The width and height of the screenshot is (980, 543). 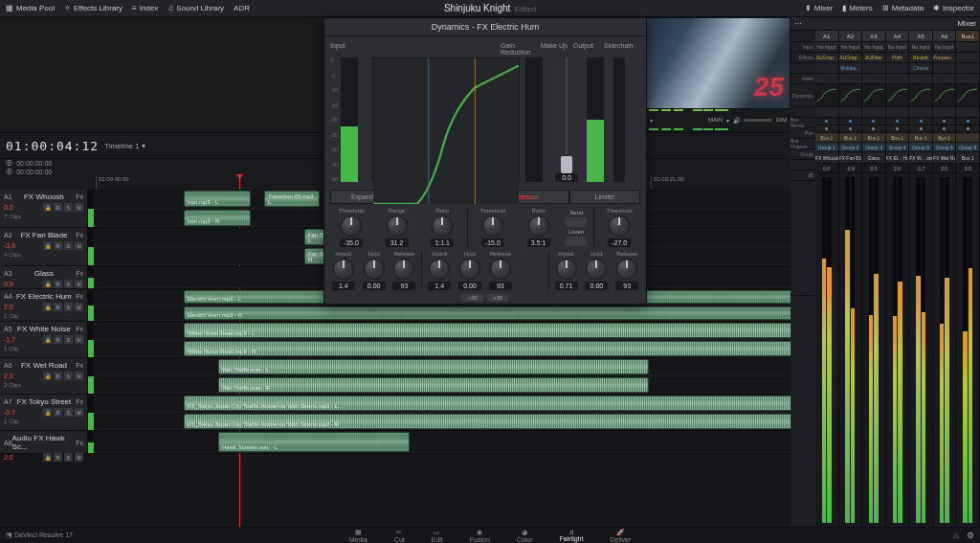 What do you see at coordinates (968, 147) in the screenshot?
I see `mixer-group: Group 8` at bounding box center [968, 147].